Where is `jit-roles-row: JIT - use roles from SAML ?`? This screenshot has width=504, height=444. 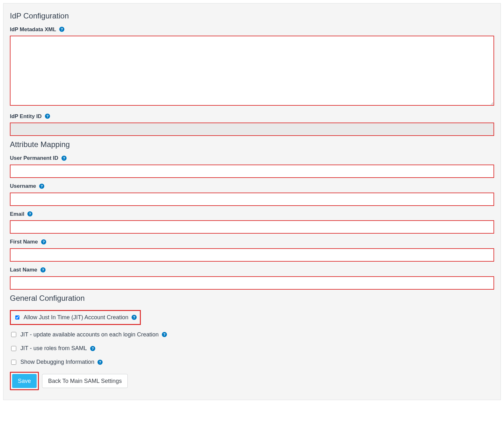
jit-roles-row: JIT - use roles from SAML ? is located at coordinates (252, 348).